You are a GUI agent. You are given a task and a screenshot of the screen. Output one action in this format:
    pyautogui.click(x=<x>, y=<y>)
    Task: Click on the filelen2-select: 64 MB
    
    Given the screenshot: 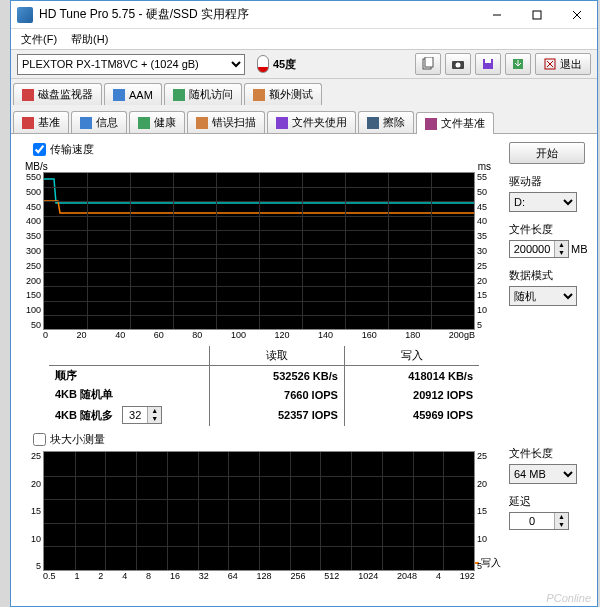 What is the action you would take?
    pyautogui.click(x=543, y=474)
    